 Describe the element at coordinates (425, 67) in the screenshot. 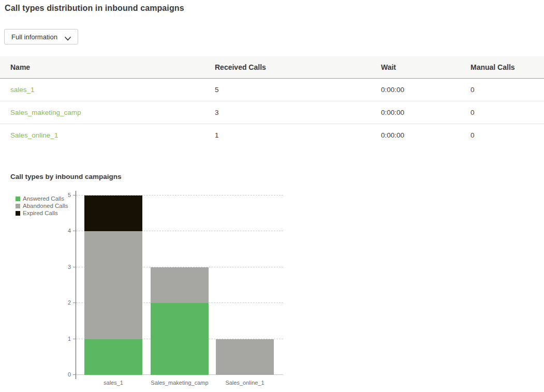

I see `column-header-wait: Wait` at that location.